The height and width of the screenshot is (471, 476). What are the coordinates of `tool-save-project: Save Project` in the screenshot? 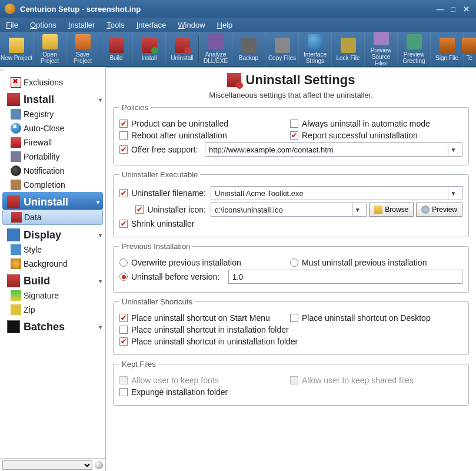 It's located at (82, 49).